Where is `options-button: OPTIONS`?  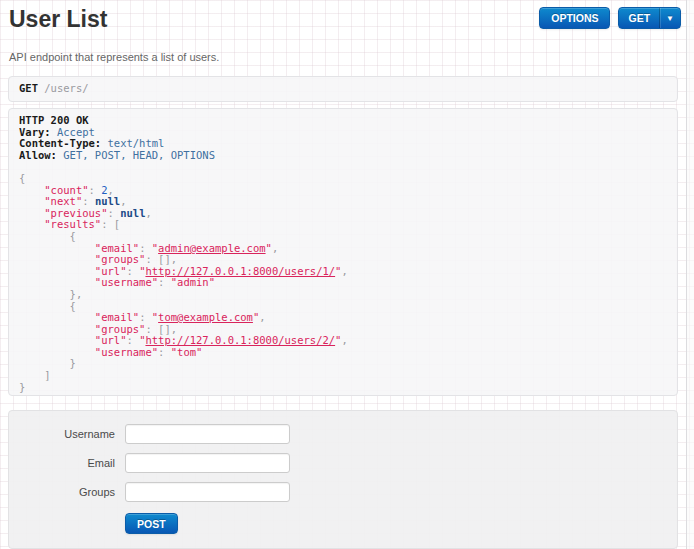
options-button: OPTIONS is located at coordinates (574, 18).